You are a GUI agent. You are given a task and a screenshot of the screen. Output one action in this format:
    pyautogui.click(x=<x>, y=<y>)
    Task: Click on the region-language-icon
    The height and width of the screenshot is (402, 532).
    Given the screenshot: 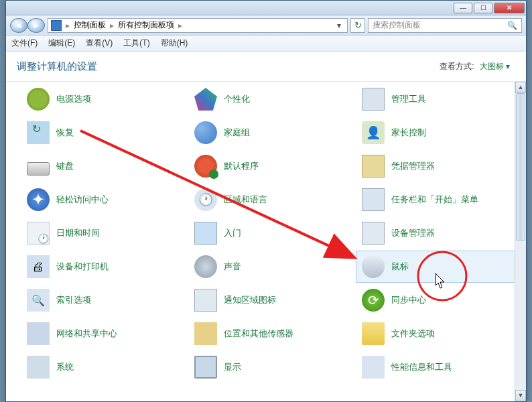 What is the action you would take?
    pyautogui.click(x=206, y=200)
    